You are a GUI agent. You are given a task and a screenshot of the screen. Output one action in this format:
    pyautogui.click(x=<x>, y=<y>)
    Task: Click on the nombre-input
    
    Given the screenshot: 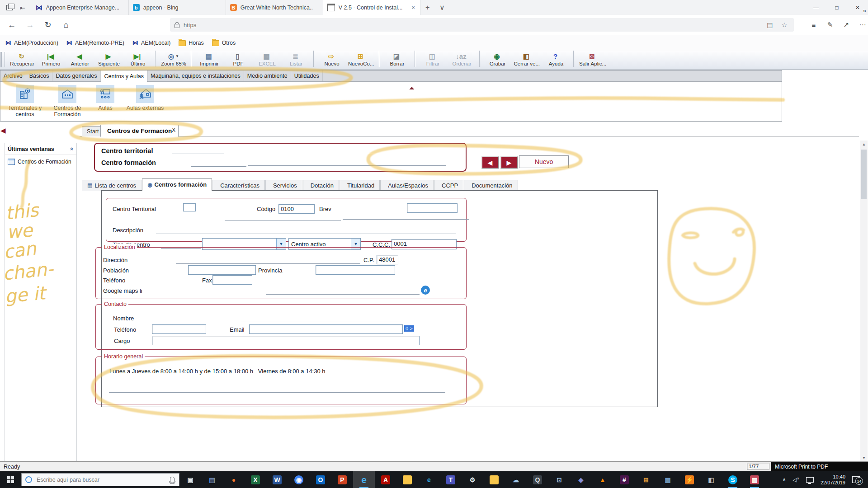 What is the action you would take?
    pyautogui.click(x=321, y=318)
    